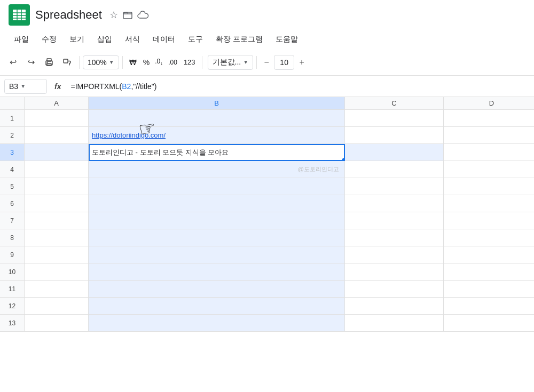 This screenshot has width=534, height=392. I want to click on row-num-6: 6, so click(12, 204).